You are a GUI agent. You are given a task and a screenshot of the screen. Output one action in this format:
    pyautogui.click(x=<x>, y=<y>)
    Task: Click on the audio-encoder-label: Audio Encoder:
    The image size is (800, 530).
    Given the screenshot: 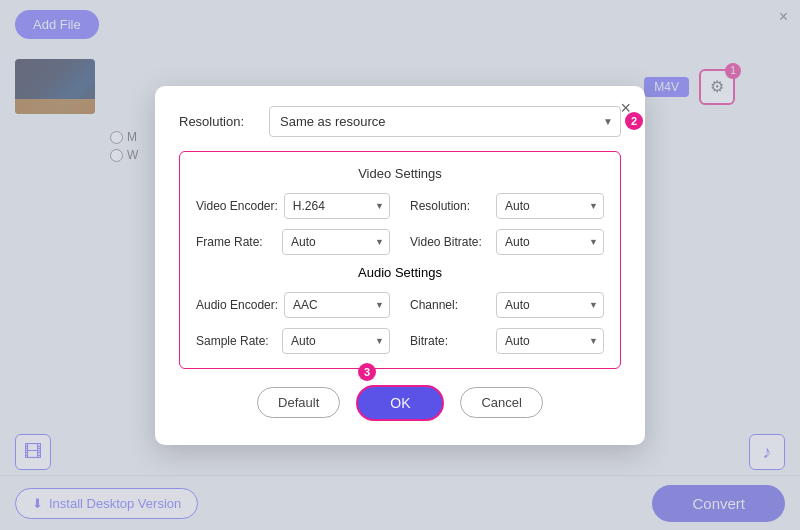 What is the action you would take?
    pyautogui.click(x=237, y=305)
    